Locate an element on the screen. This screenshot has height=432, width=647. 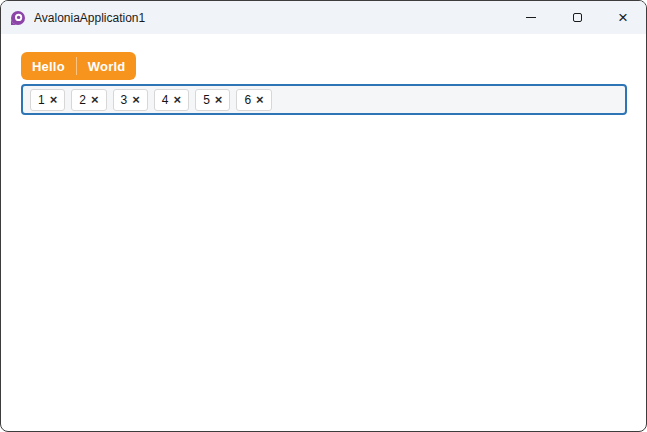
tag-input: 1 × 2 × 3 × 4 × 5 × 6 × is located at coordinates (324, 100).